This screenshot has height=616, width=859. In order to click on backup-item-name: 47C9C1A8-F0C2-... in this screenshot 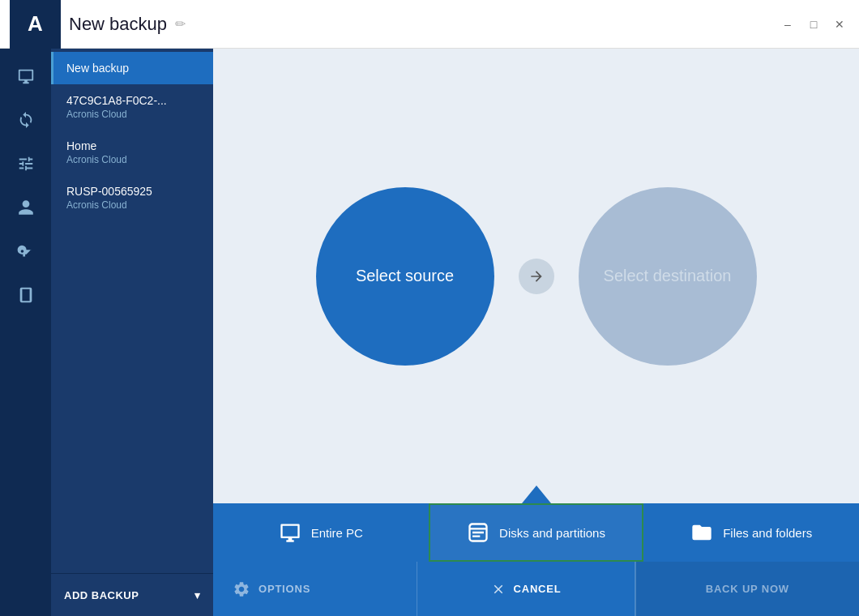, I will do `click(133, 101)`.